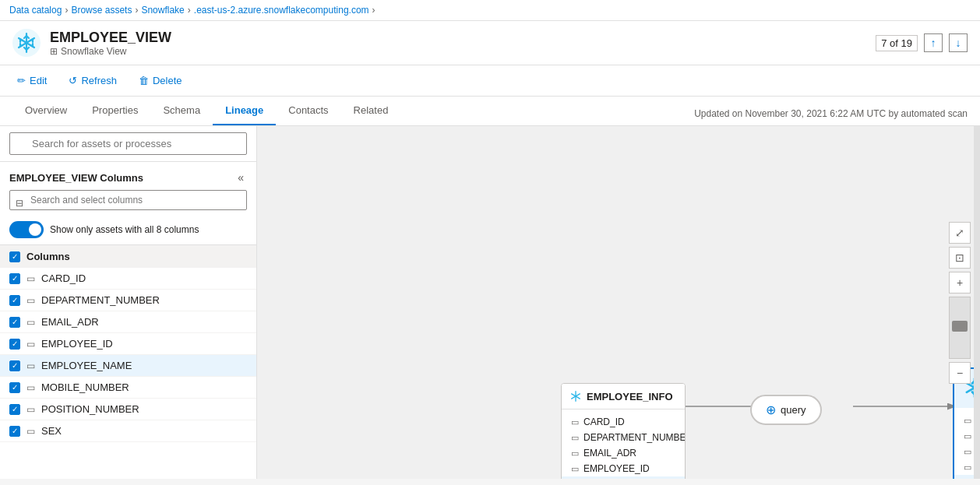 This screenshot has width=980, height=485. I want to click on expand-button: ⤢, so click(960, 233).